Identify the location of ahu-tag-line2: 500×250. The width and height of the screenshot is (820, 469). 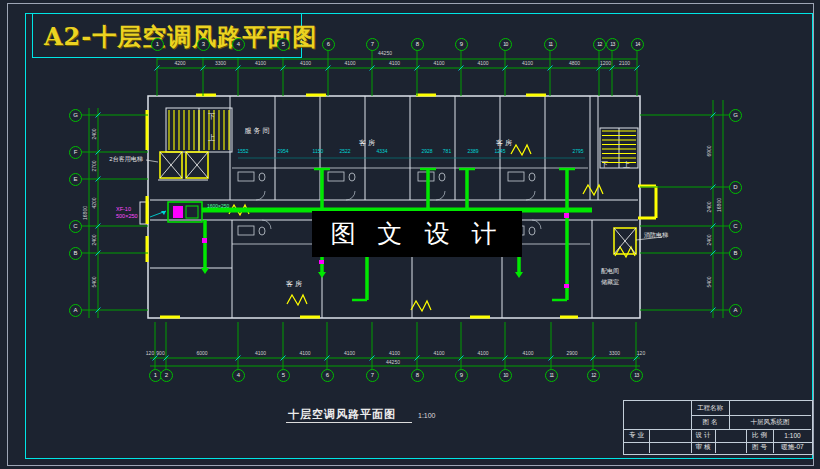
(127, 216).